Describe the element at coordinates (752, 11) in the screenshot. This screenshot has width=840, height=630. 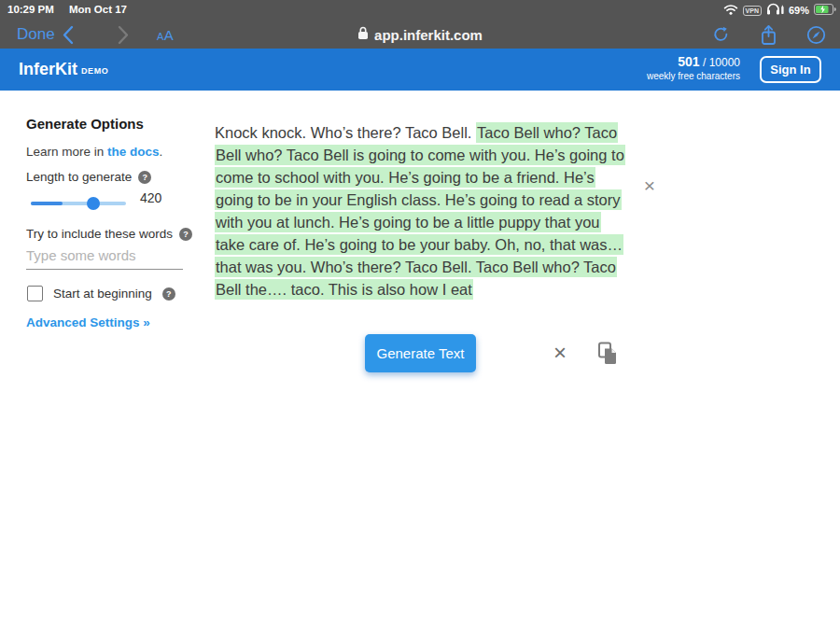
I see `vpn-badge: VPN` at that location.